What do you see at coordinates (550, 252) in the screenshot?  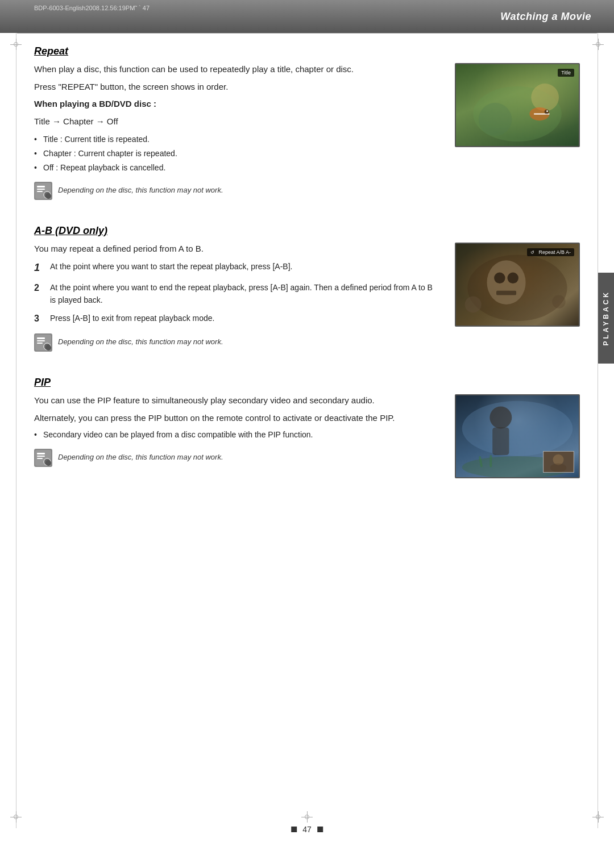 I see `ab-osd: ↺ Repeat A/B A-` at bounding box center [550, 252].